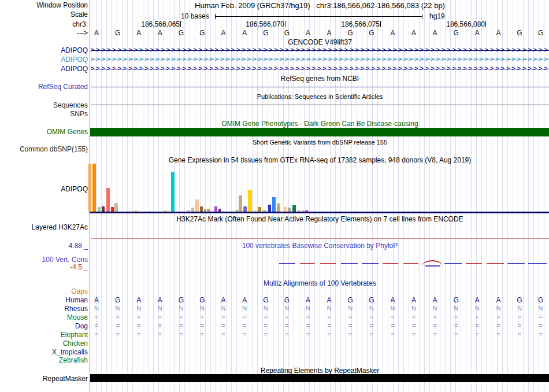  Describe the element at coordinates (44, 318) in the screenshot. I see `species-label-mouse: Mouse` at that location.